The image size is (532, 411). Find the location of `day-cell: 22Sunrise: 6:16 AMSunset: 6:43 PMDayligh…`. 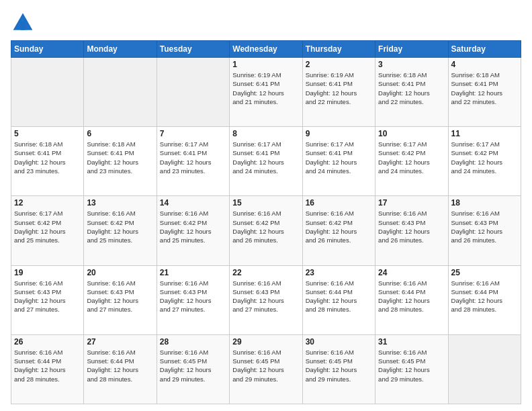

day-cell: 22Sunrise: 6:16 AMSunset: 6:43 PMDayligh… is located at coordinates (266, 300).